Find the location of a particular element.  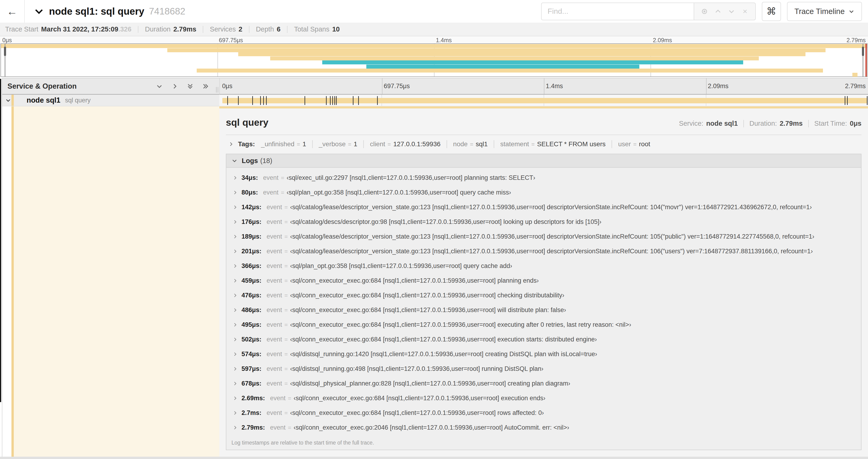

timeline-scrollbar-thumb is located at coordinates (1, 240).